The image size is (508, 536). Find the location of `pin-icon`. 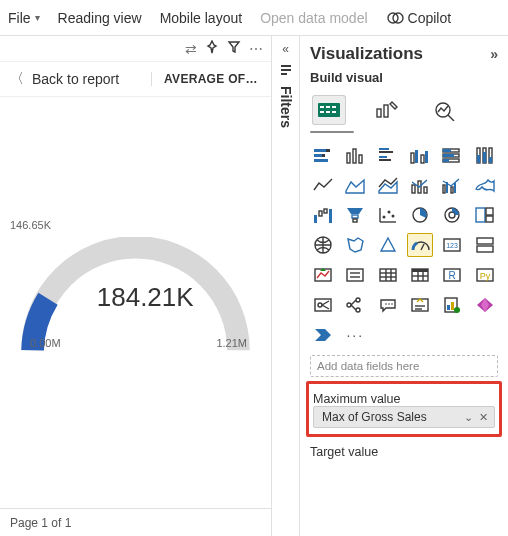

pin-icon is located at coordinates (212, 48).